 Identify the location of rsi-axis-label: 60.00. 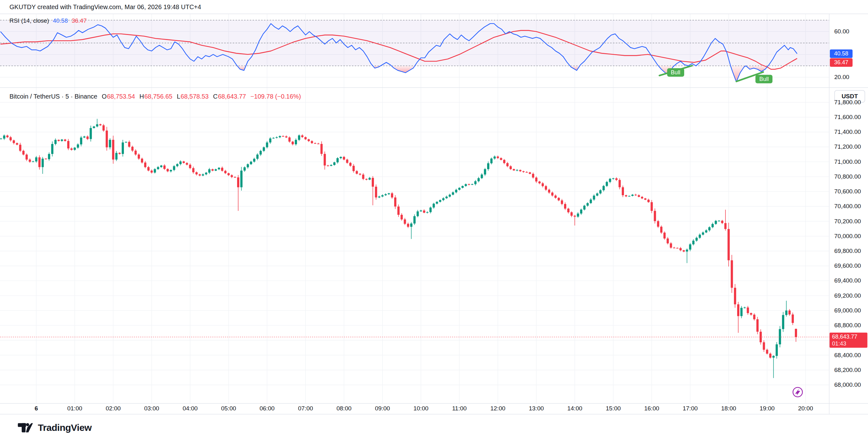
(842, 32).